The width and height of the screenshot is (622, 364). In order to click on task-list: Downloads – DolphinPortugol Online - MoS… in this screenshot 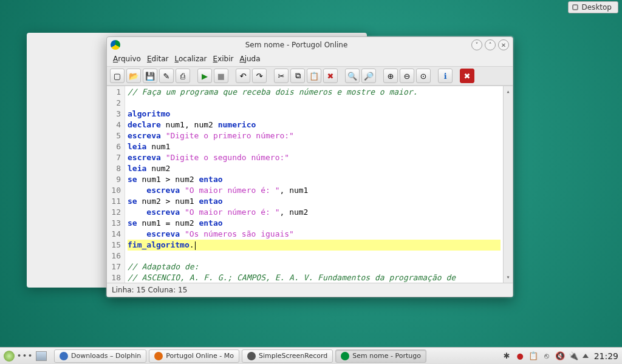, I will do `click(241, 356)`.